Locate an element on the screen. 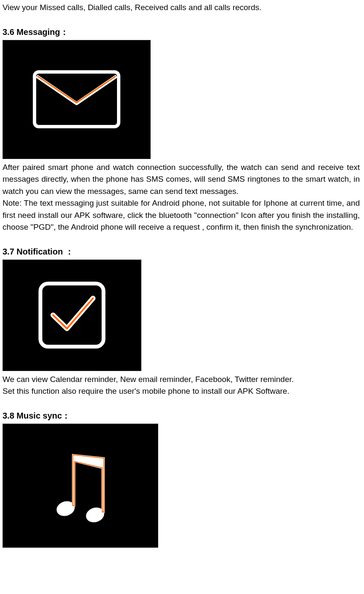 The image size is (364, 594). envelope-icon is located at coordinates (77, 99).